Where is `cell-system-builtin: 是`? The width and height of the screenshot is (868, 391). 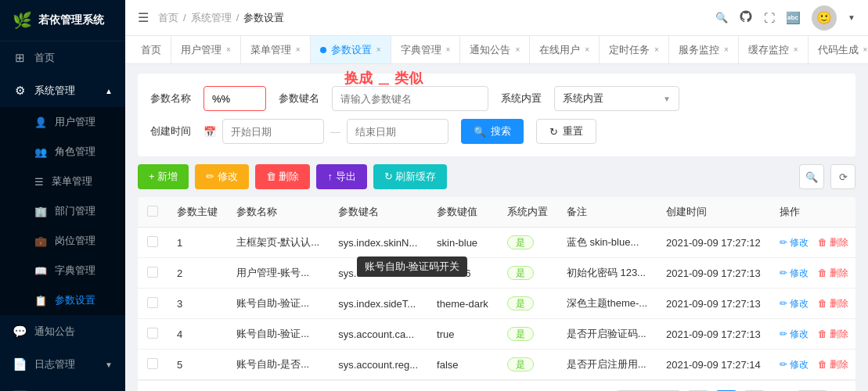 cell-system-builtin: 是 is located at coordinates (528, 303).